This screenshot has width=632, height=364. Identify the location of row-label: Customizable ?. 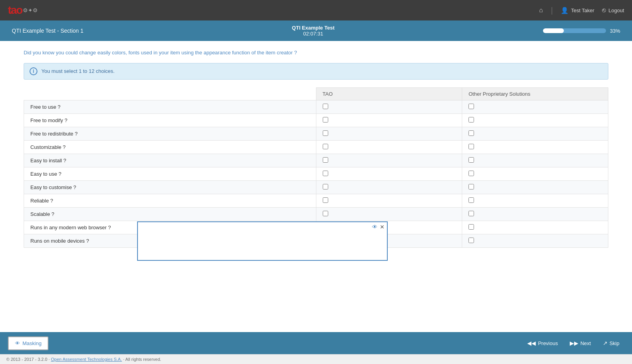
(170, 147).